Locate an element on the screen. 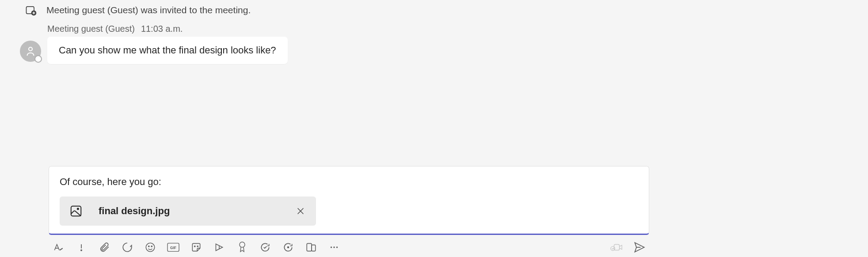 The height and width of the screenshot is (257, 868). message-timestamp: 11:03 a.m. is located at coordinates (162, 29).